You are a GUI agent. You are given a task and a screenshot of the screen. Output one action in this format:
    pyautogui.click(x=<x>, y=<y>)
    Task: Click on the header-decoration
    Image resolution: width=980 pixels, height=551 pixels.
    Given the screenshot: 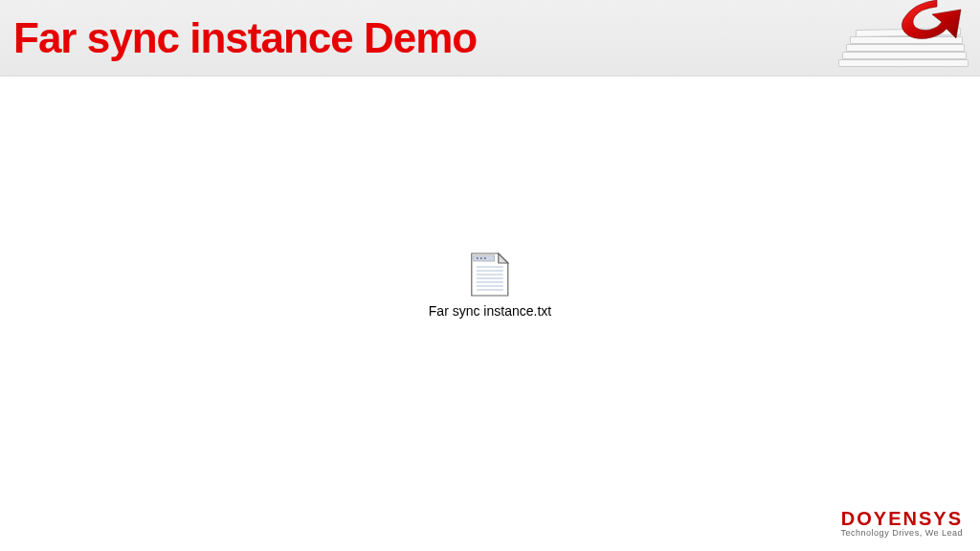 What is the action you would take?
    pyautogui.click(x=894, y=38)
    